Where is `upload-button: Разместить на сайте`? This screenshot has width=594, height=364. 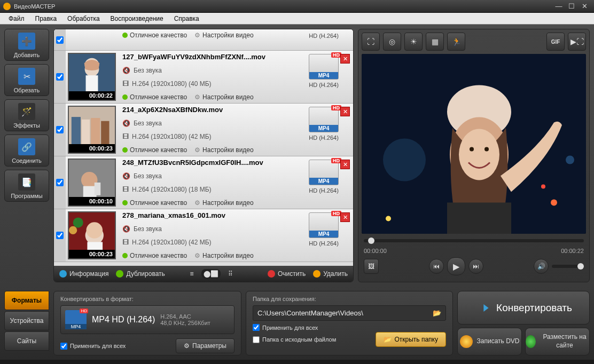 upload-button: Разместить на сайте is located at coordinates (558, 342).